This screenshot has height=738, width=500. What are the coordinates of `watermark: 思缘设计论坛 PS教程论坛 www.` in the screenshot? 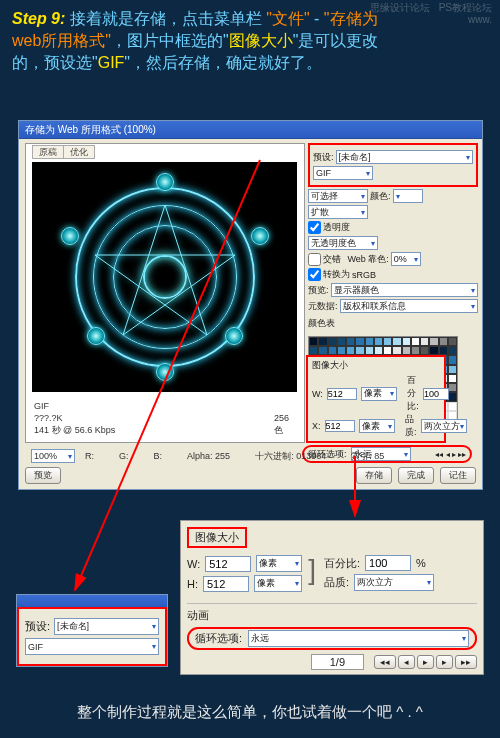 It's located at (431, 14).